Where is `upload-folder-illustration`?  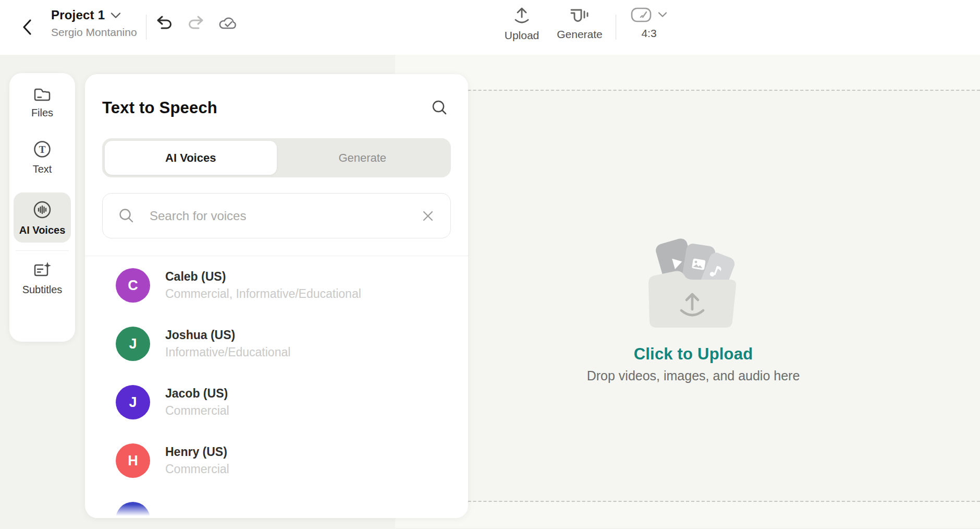
upload-folder-illustration is located at coordinates (693, 285).